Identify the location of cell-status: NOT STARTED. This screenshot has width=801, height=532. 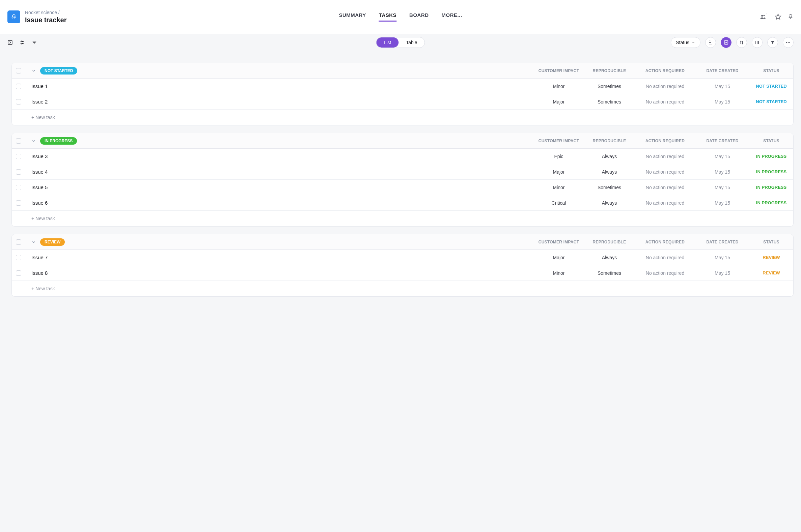
(771, 102).